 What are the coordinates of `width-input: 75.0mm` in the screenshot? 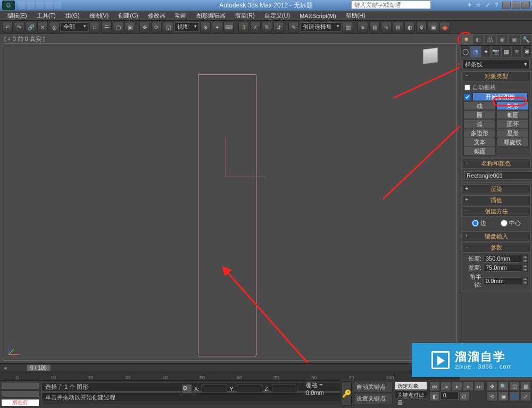 It's located at (503, 268).